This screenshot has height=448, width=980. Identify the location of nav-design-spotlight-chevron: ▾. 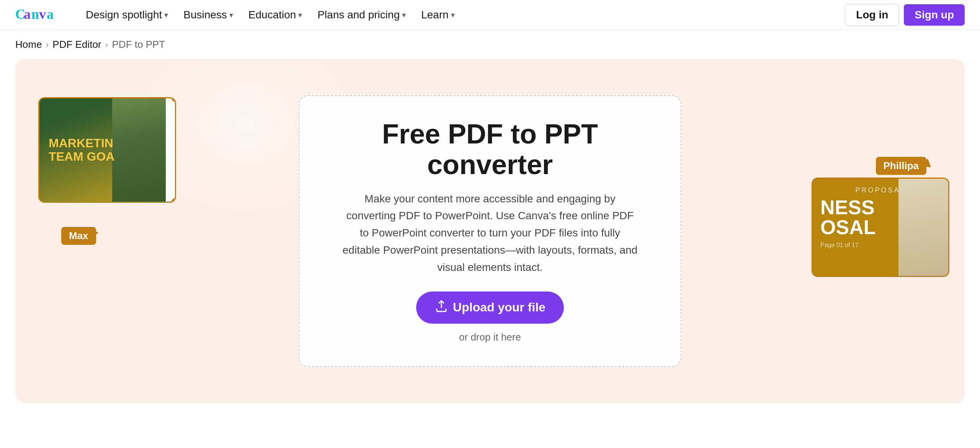
(166, 15).